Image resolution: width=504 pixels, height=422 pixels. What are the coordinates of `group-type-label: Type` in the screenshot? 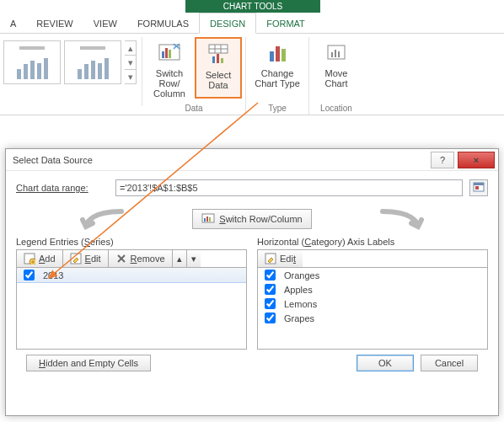 It's located at (277, 110).